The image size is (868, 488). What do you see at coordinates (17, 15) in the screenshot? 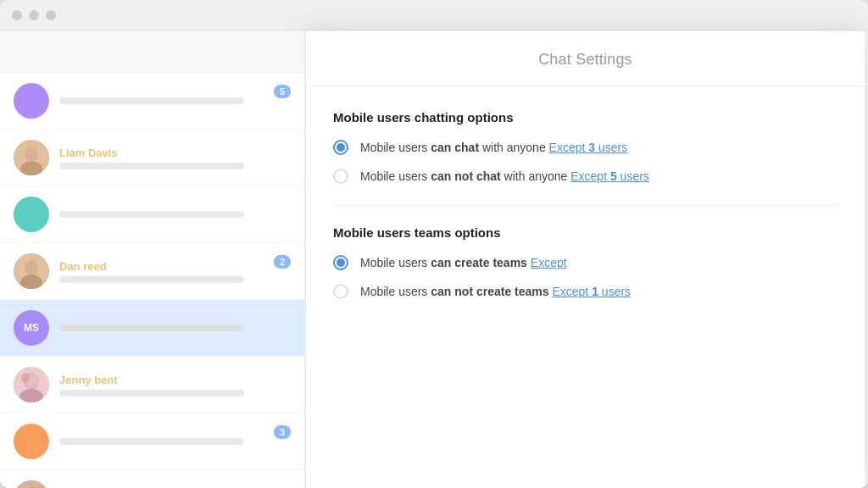
I see `traffic-light-close` at bounding box center [17, 15].